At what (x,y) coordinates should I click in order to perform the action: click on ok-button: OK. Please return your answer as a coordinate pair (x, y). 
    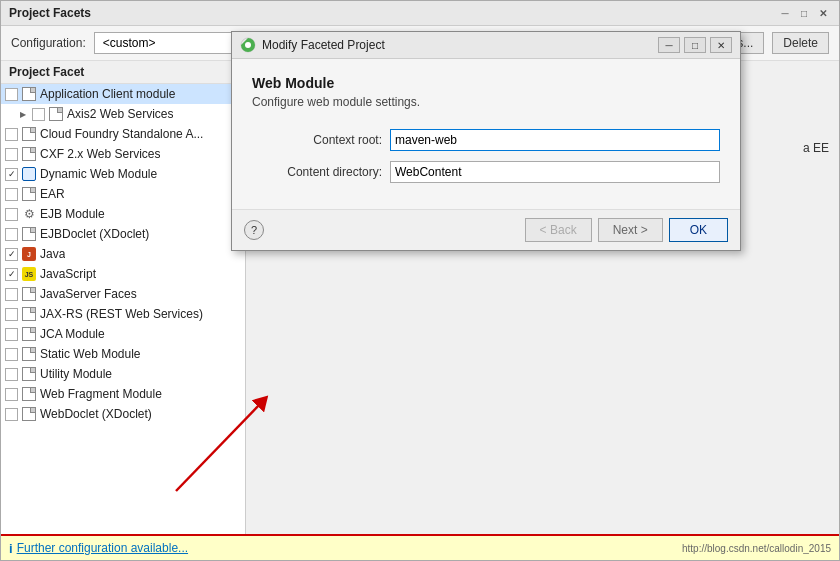
    Looking at the image, I should click on (698, 230).